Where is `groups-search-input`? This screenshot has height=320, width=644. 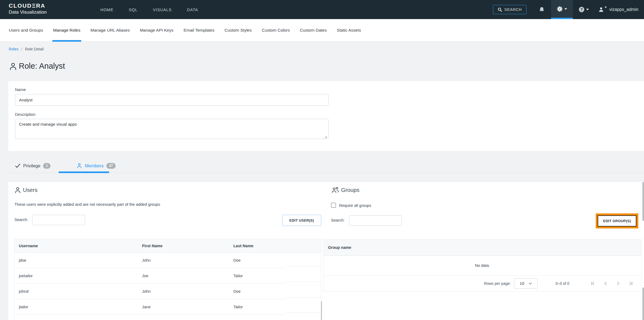
groups-search-input is located at coordinates (375, 221).